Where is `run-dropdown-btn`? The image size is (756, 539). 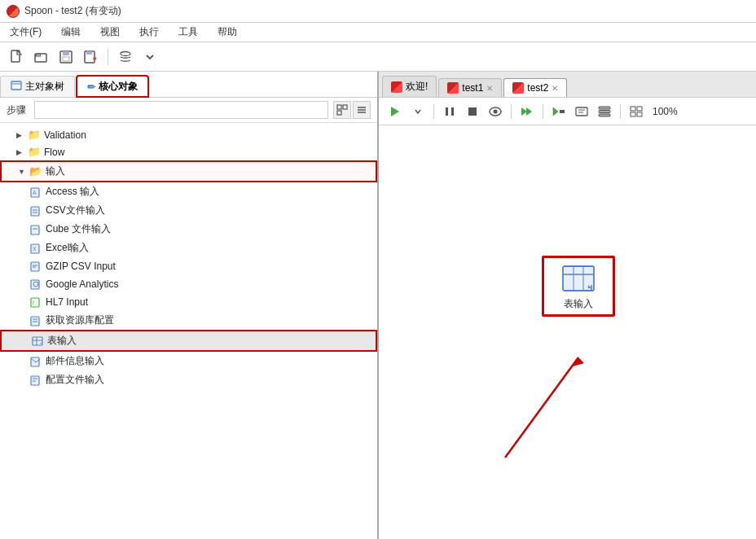
run-dropdown-btn is located at coordinates (418, 112).